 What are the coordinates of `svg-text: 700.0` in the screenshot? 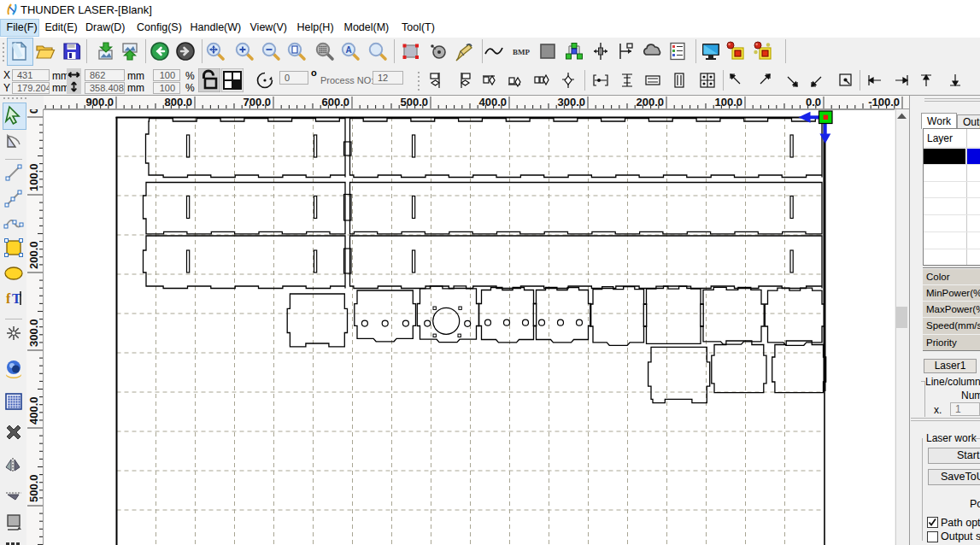 It's located at (256, 103).